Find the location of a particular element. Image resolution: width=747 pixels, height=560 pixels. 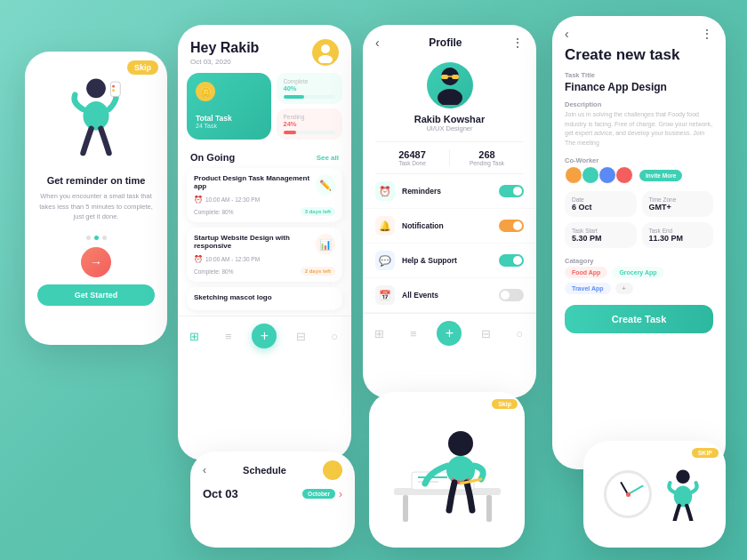

coin-icon: 🪙 is located at coordinates (205, 92).